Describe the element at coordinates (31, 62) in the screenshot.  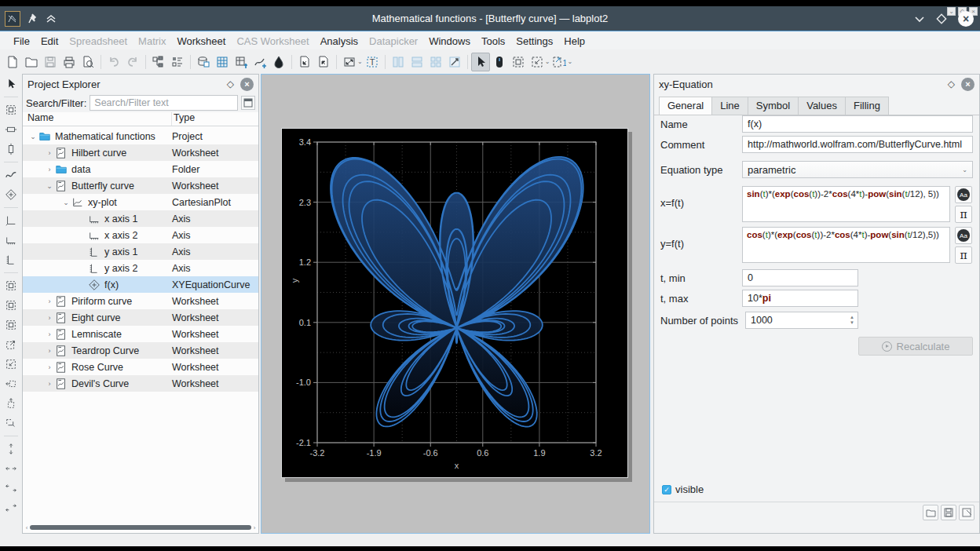
I see `open-project-button` at that location.